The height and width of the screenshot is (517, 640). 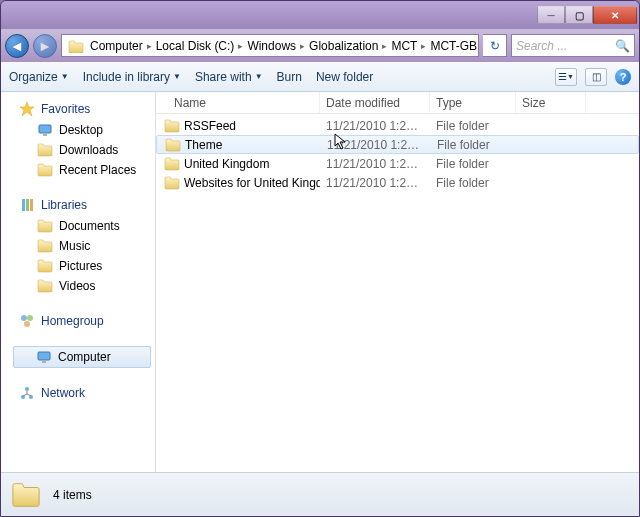 What do you see at coordinates (290, 77) in the screenshot?
I see `burn-button: Burn` at bounding box center [290, 77].